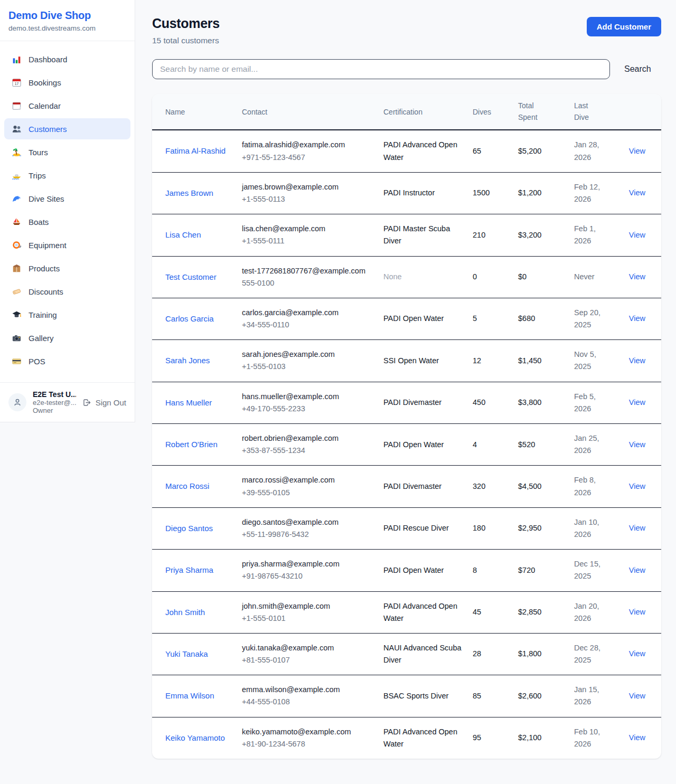 The height and width of the screenshot is (784, 676). Describe the element at coordinates (597, 445) in the screenshot. I see `customer-last-dive: Jan 25, 2026` at that location.